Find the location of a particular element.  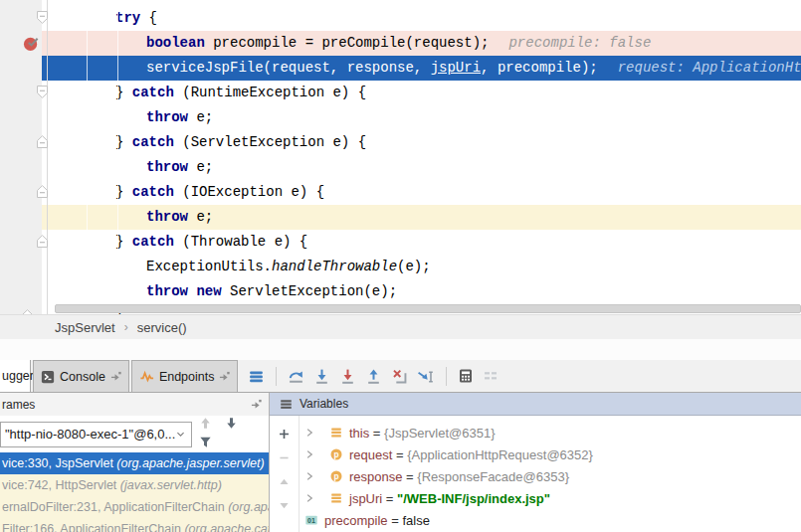

code-line: try { is located at coordinates (400, 18).